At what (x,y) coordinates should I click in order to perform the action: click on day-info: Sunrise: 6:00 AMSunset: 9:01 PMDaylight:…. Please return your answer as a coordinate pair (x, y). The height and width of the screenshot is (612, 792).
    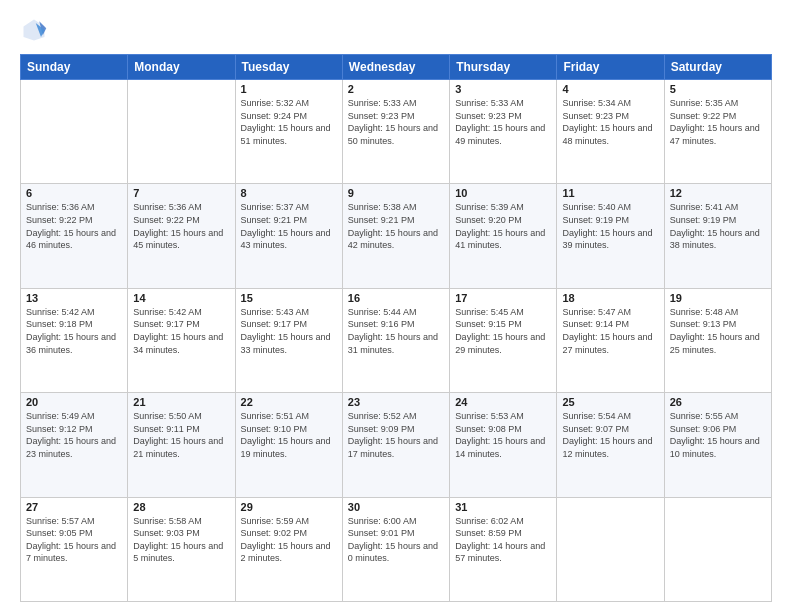
    Looking at the image, I should click on (396, 540).